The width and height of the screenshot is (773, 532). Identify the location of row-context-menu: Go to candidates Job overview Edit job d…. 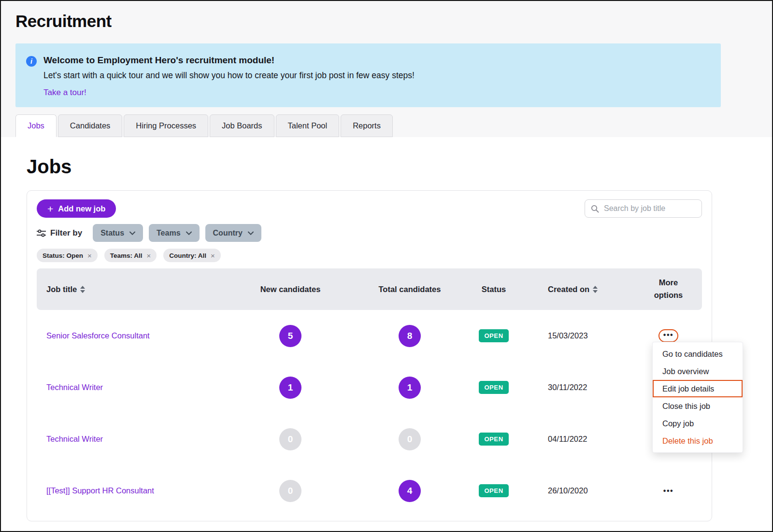
(698, 397).